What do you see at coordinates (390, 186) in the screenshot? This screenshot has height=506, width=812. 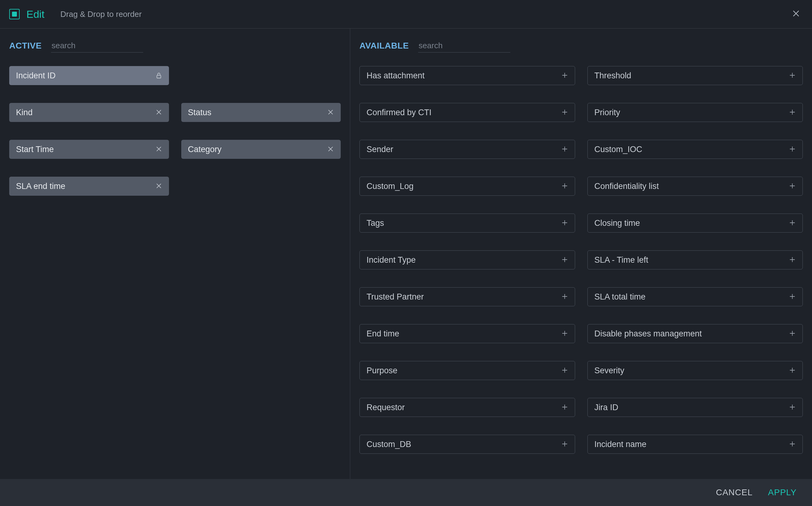 I see `chip-label: Custom_Log` at bounding box center [390, 186].